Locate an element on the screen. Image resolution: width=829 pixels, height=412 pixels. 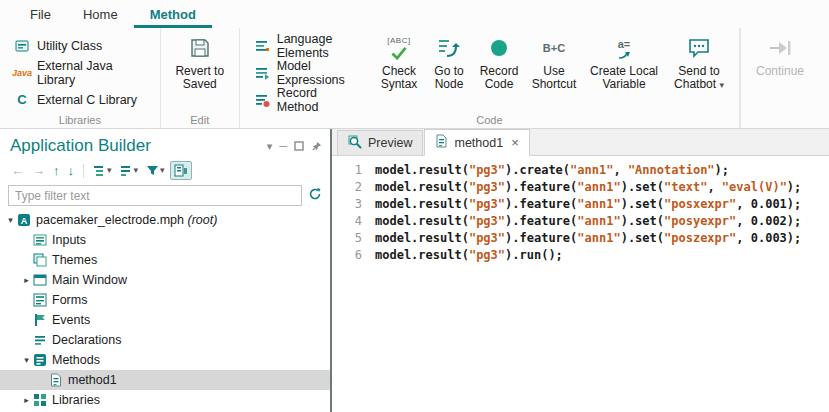
model-expressions-icon is located at coordinates (262, 73).